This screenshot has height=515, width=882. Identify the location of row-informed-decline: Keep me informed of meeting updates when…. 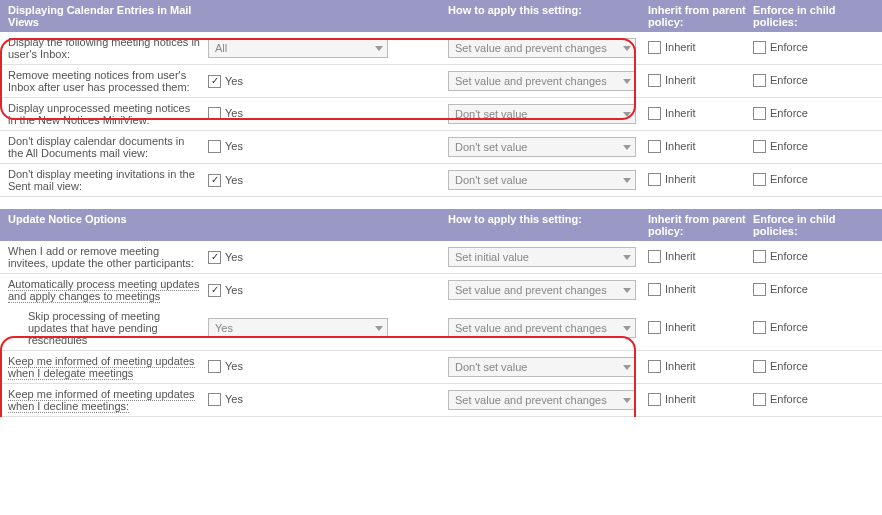
(441, 400).